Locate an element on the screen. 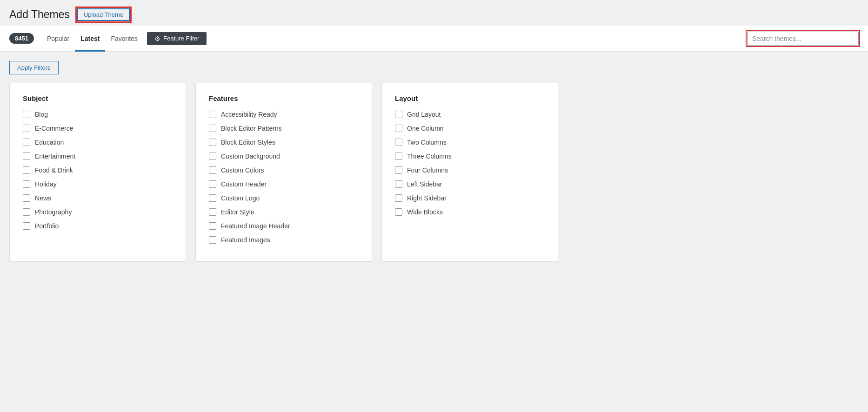  checkbox-grid-layout is located at coordinates (399, 114).